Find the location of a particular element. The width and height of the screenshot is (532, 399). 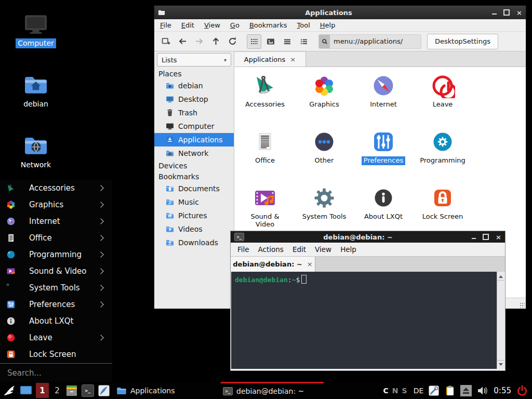

back-button is located at coordinates (182, 42).